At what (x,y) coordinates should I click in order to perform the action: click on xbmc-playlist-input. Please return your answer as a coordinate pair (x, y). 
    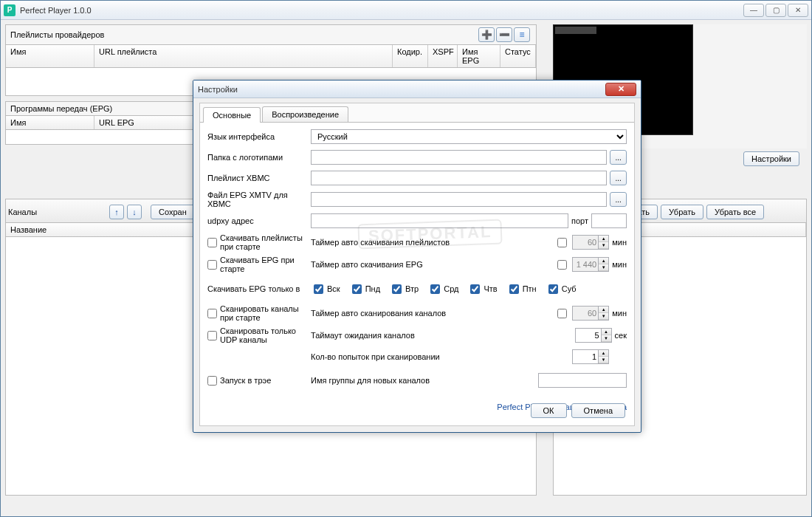
    Looking at the image, I should click on (459, 178).